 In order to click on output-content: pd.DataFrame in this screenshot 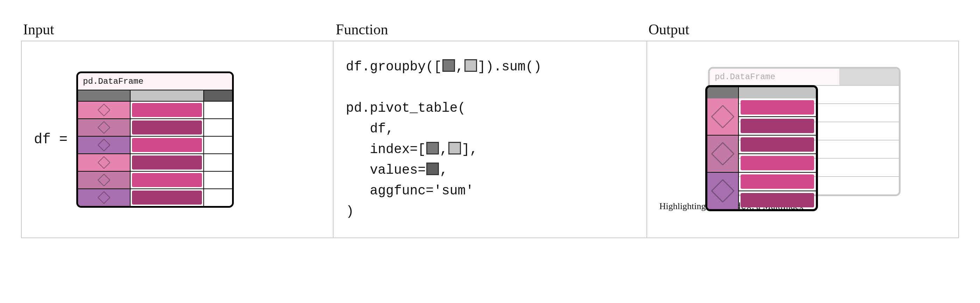, I will do `click(803, 132)`.